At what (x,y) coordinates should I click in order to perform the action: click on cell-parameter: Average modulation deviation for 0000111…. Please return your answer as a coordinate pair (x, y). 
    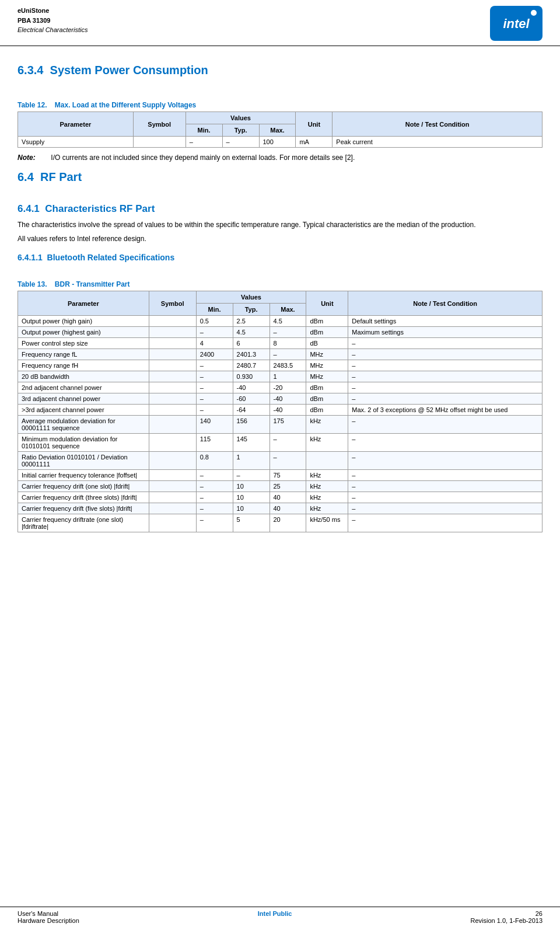
    Looking at the image, I should click on (84, 425).